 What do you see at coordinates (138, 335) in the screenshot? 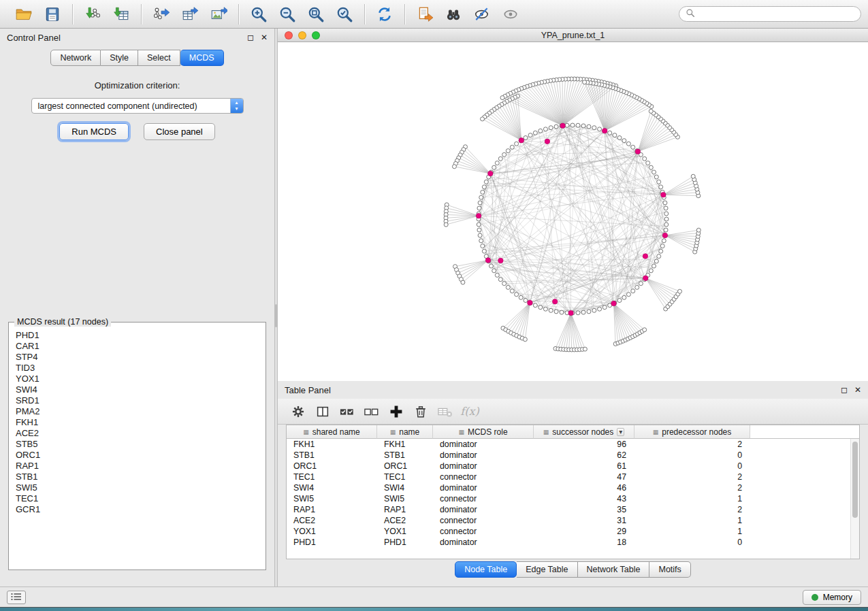
I see `mcds-node-item: PHD1` at bounding box center [138, 335].